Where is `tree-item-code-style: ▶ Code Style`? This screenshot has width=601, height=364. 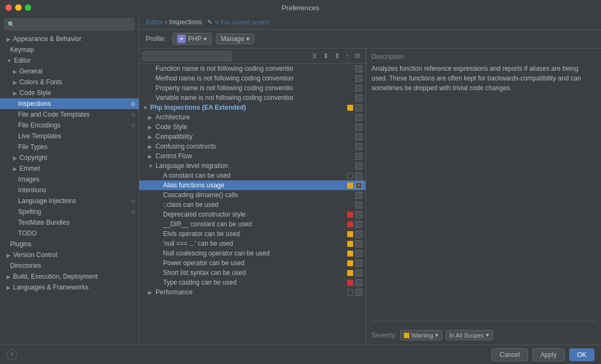 tree-item-code-style: ▶ Code Style is located at coordinates (253, 127).